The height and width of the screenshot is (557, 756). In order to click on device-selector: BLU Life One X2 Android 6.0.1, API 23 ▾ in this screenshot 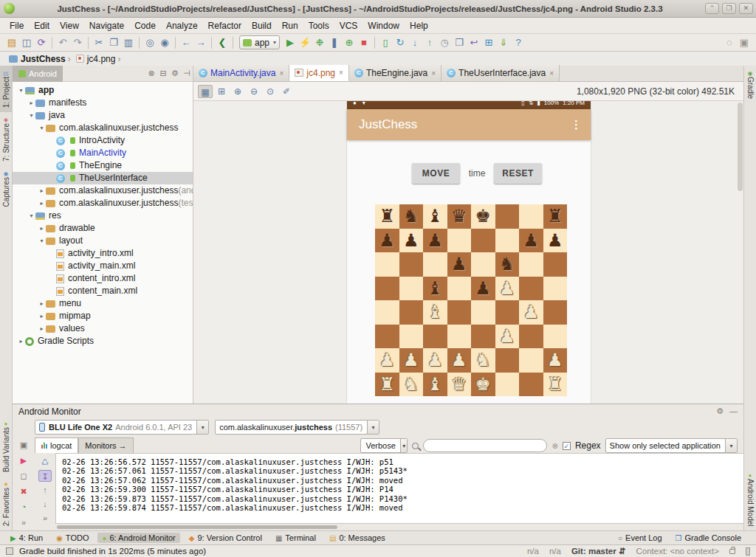, I will do `click(122, 427)`.